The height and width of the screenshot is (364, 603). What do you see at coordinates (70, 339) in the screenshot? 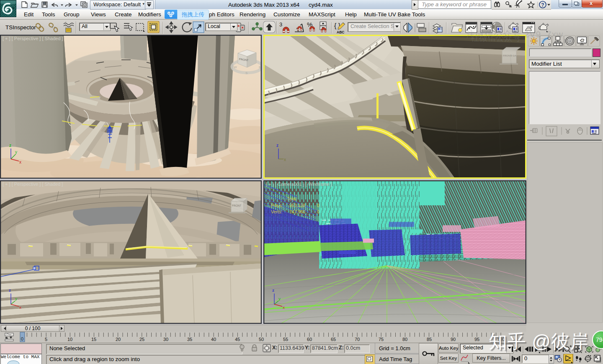
I see `svg-text: 10` at bounding box center [70, 339].